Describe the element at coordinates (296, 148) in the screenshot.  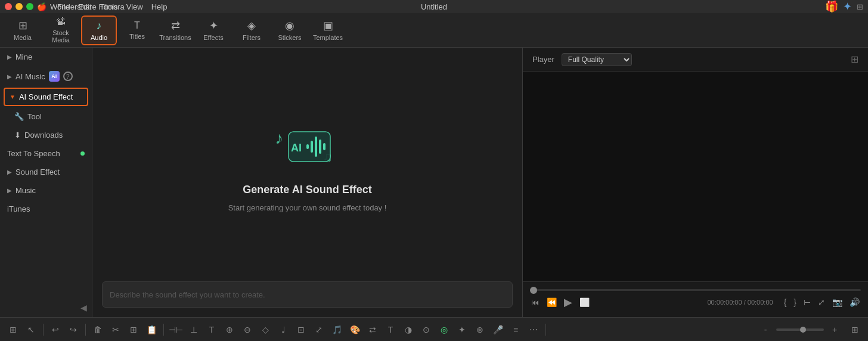
I see `svg-text: AI` at that location.